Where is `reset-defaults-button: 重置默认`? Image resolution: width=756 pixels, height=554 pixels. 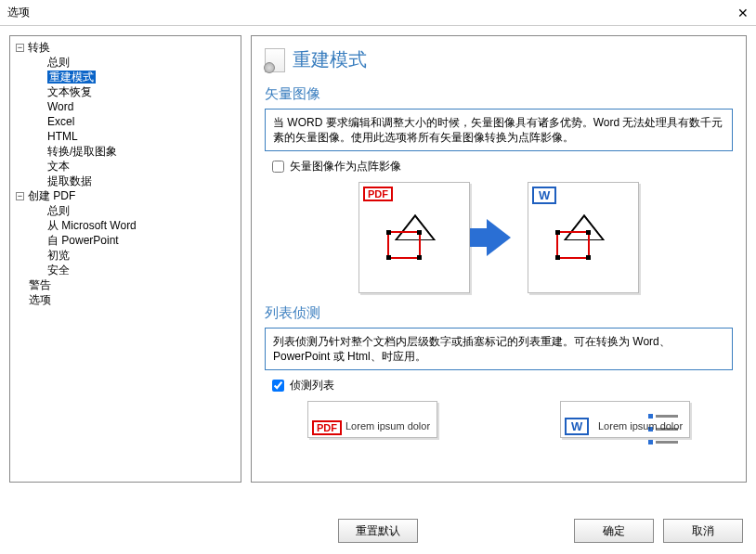
reset-defaults-button: 重置默认 is located at coordinates (378, 531).